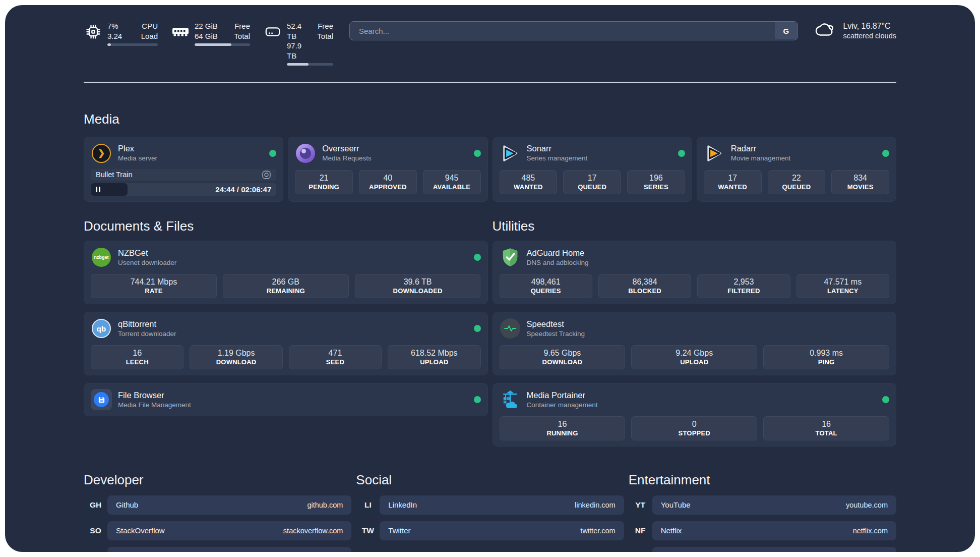 Image resolution: width=980 pixels, height=557 pixels. Describe the element at coordinates (592, 170) in the screenshot. I see `card-sonarr: Sonarr Series management 485 WANTED 17 Q…` at that location.